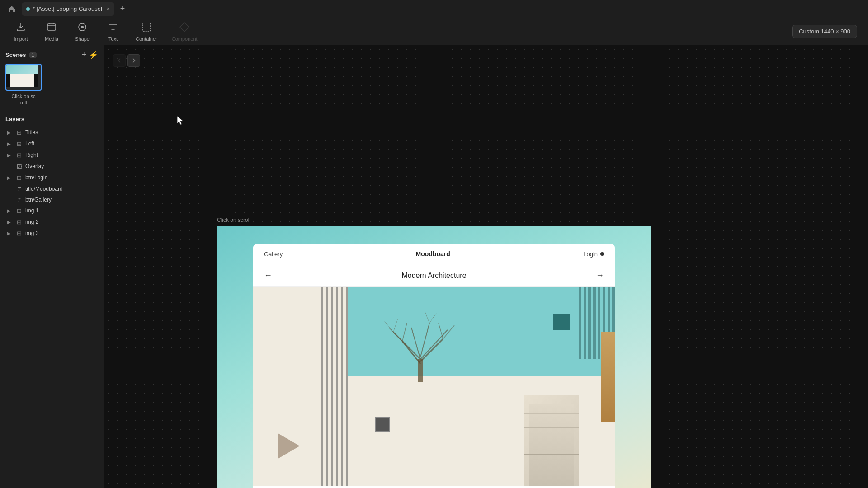 This screenshot has width=868, height=488. I want to click on layer-icon-img-2: ⊞, so click(19, 222).